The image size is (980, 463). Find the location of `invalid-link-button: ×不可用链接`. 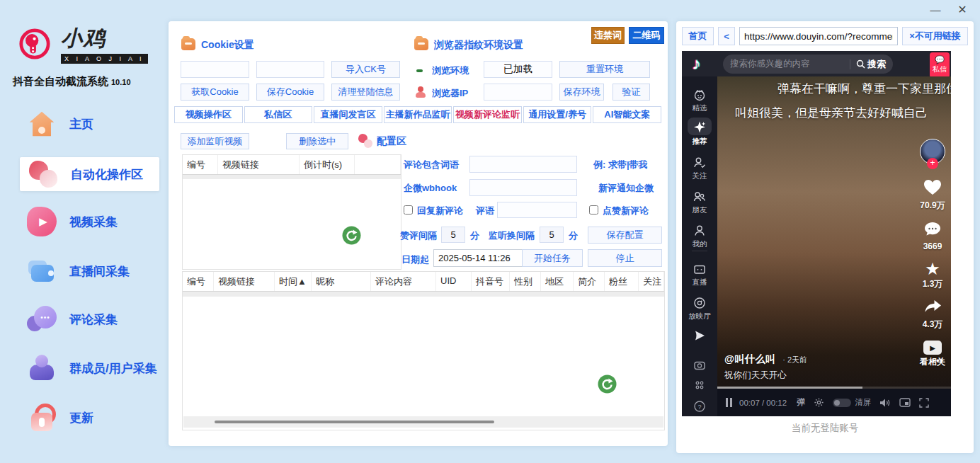

invalid-link-button: ×不可用链接 is located at coordinates (935, 36).